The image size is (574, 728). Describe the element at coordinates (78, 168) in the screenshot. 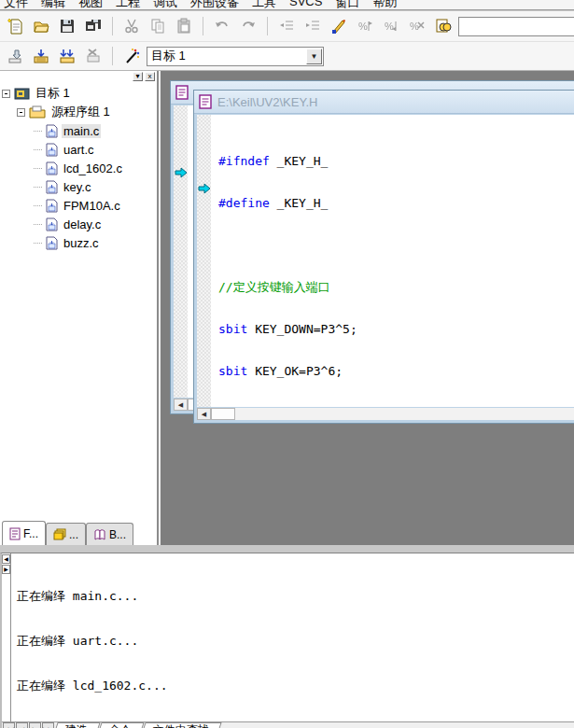

I see `tree-item-file: lcd_1602.c` at that location.